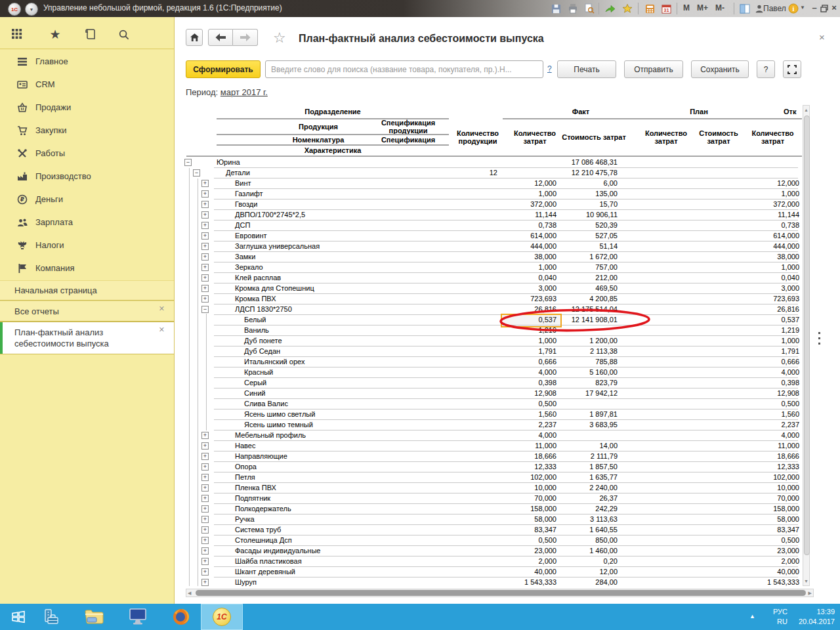  What do you see at coordinates (589, 9) in the screenshot?
I see `print-preview-icon` at bounding box center [589, 9].